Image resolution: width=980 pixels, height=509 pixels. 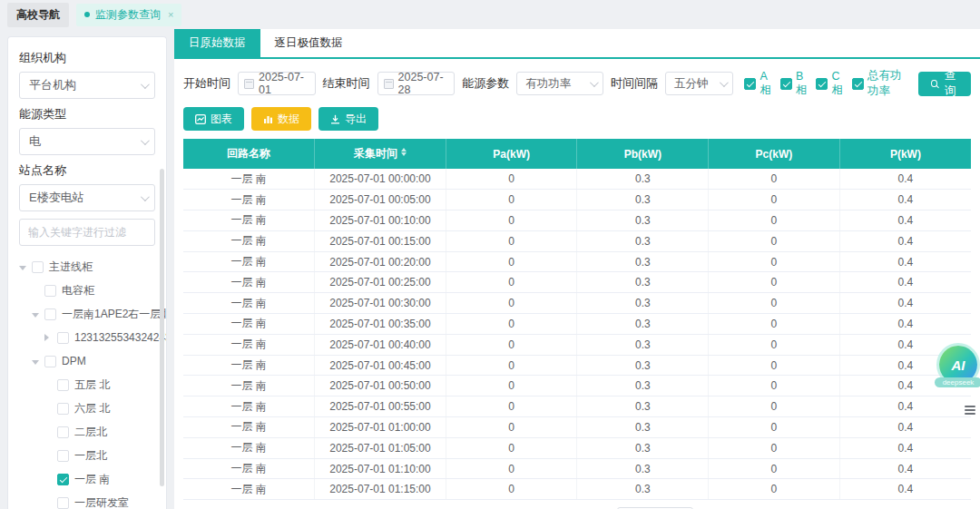 I want to click on phase-checkbox: A相, so click(x=758, y=83).